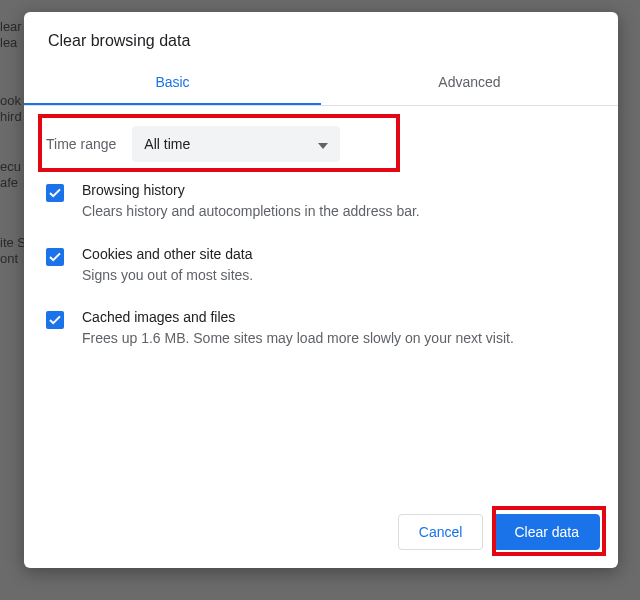  What do you see at coordinates (321, 200) in the screenshot?
I see `option-browsing-history: Browsing history Clears history and auto…` at bounding box center [321, 200].